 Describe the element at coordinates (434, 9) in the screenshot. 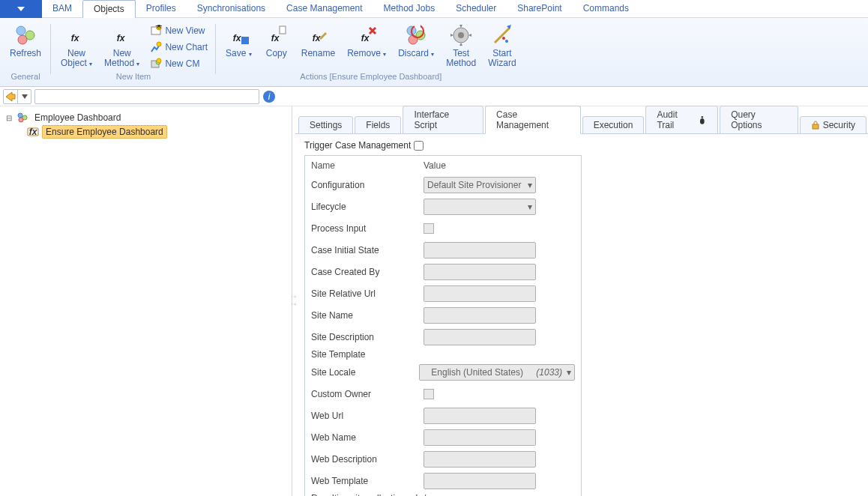

I see `menubar: BAMObjectsProfilesSynchronisationsCase M…` at that location.